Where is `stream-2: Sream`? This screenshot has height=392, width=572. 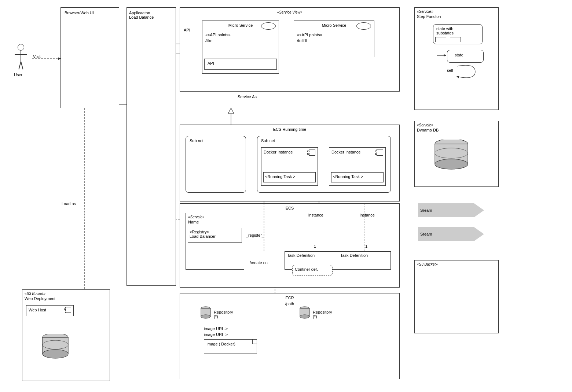
stream-2: Sream is located at coordinates (451, 234).